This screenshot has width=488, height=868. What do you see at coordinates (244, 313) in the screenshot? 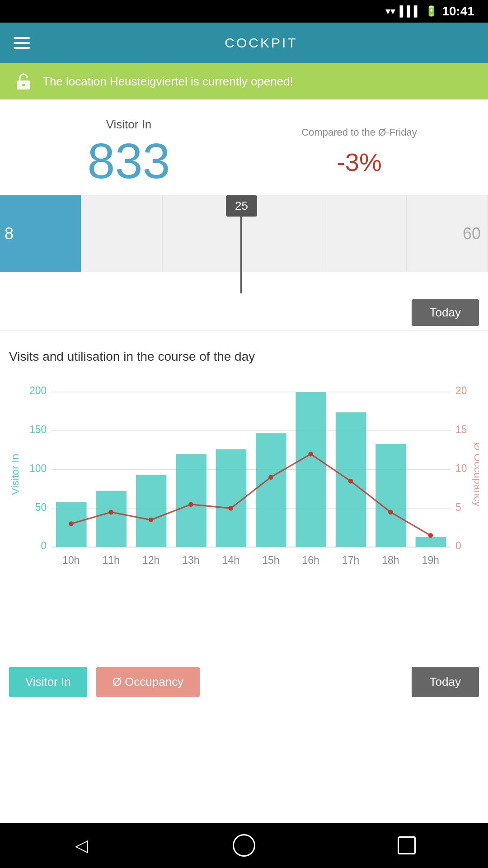
I see `today-btn-container: Today` at bounding box center [244, 313].